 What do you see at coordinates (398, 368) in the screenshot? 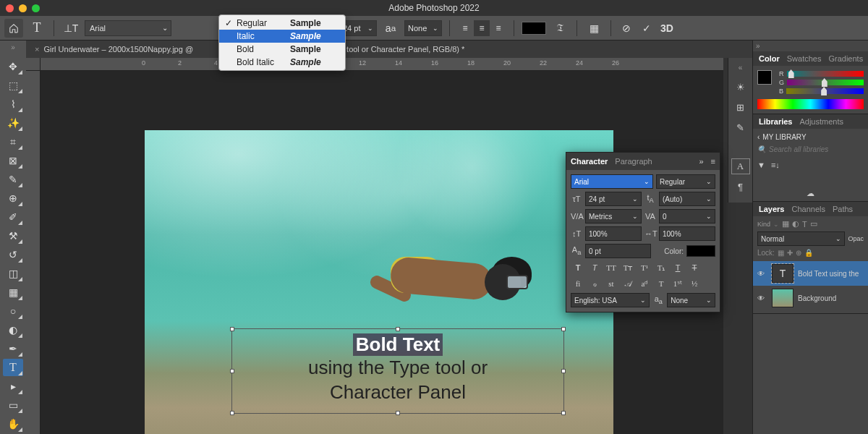
I see `text-line-2: using the Type tool or` at bounding box center [398, 368].